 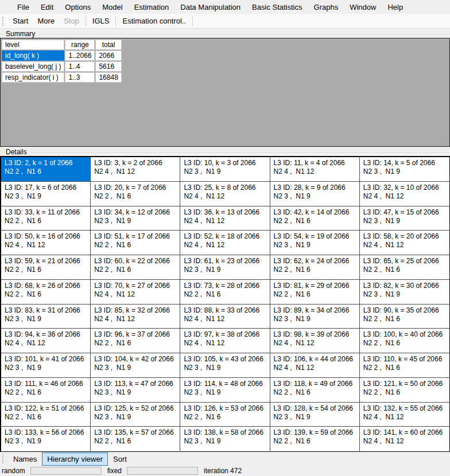 What do you see at coordinates (135, 170) in the screenshot?
I see `detail-cell: L3 ID: 3, k = 2 of 2066 N2 4 , N1 12` at bounding box center [135, 170].